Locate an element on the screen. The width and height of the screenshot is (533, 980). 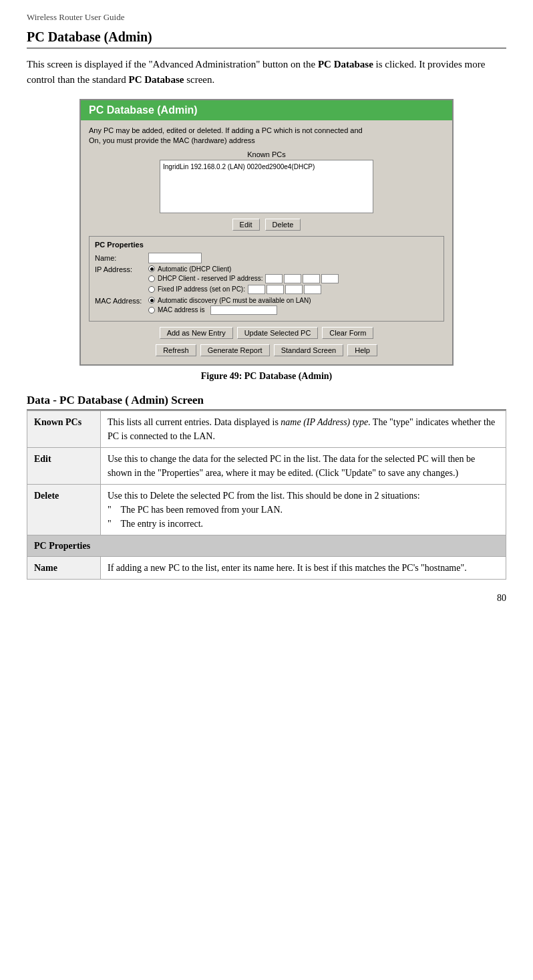
italic-known-pcs: name (IP Address) type is located at coordinates (325, 422).